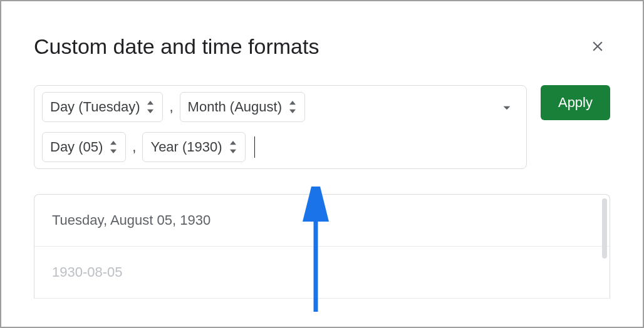 The height and width of the screenshot is (328, 644). I want to click on scrollbar-thumb, so click(605, 228).